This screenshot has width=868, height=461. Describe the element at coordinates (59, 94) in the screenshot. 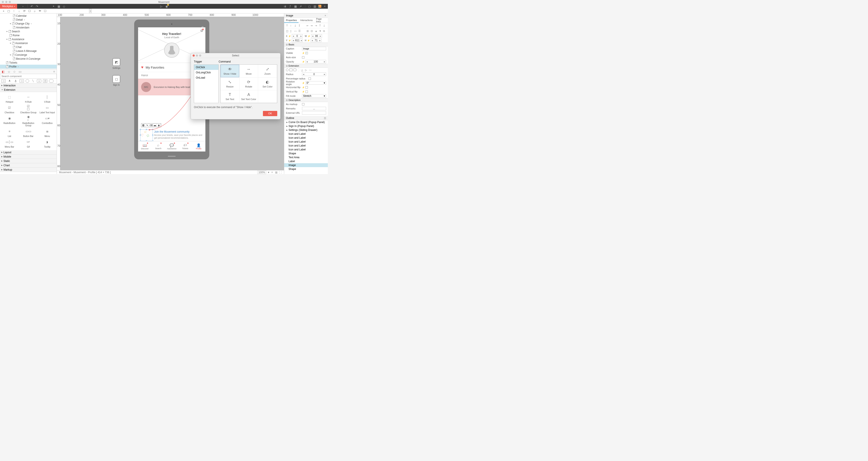

I see `ruler-vertical: 100200300400500600700800` at that location.